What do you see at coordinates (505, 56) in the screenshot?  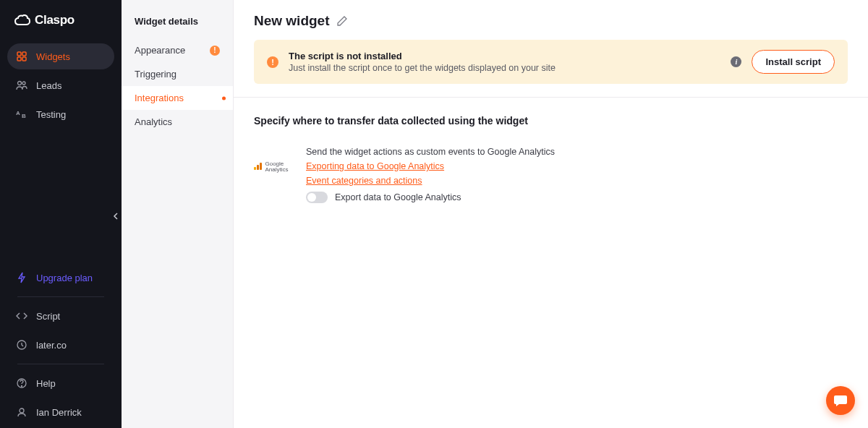 I see `alert-title: The script is not installed` at bounding box center [505, 56].